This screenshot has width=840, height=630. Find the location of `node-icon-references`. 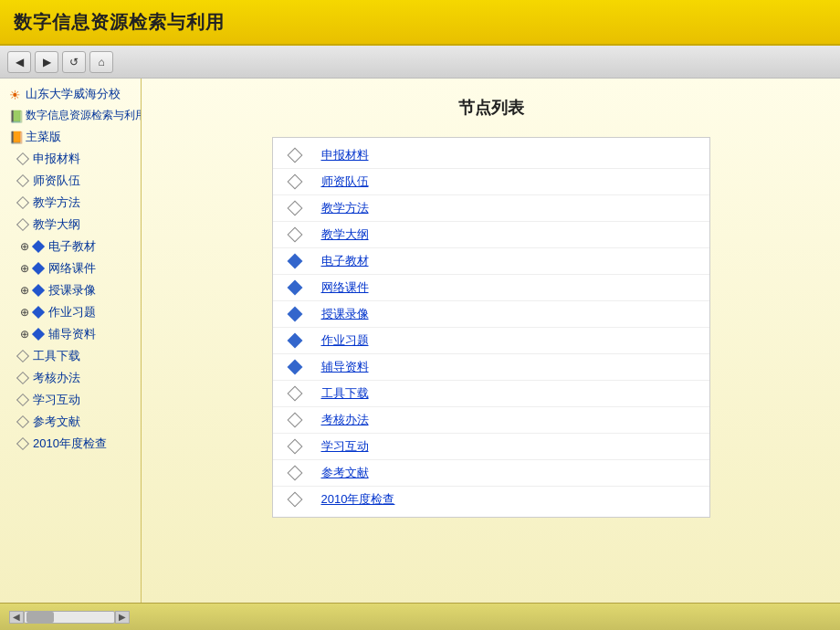

node-icon-references is located at coordinates (295, 473).